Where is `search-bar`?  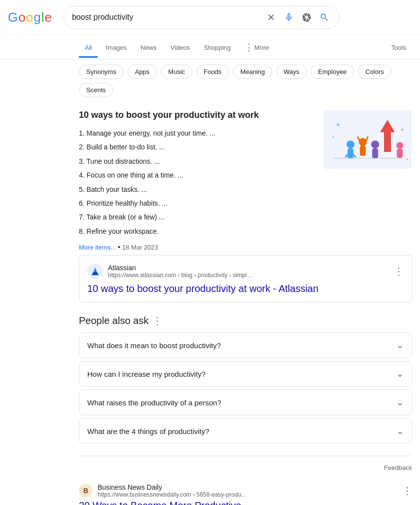
search-bar is located at coordinates (202, 17).